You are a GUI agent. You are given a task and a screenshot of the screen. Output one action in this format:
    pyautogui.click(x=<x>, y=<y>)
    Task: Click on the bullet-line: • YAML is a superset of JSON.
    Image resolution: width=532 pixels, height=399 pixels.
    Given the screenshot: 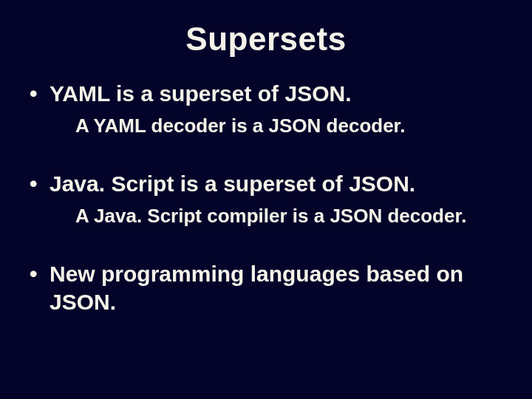 What is the action you would take?
    pyautogui.click(x=266, y=94)
    